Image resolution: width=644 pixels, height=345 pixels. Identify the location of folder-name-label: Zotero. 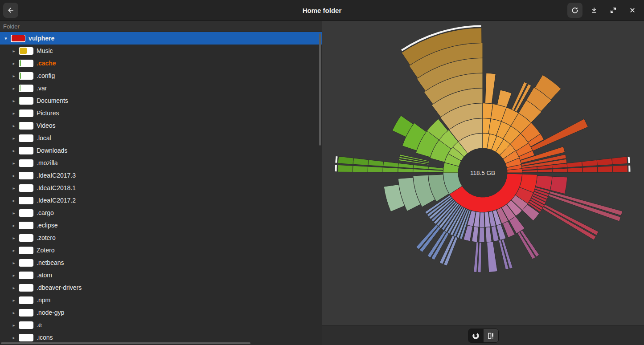
(45, 250).